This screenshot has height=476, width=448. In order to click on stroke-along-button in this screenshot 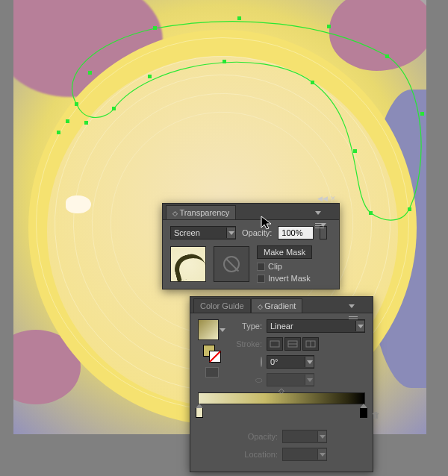, I will do `click(293, 344)`.